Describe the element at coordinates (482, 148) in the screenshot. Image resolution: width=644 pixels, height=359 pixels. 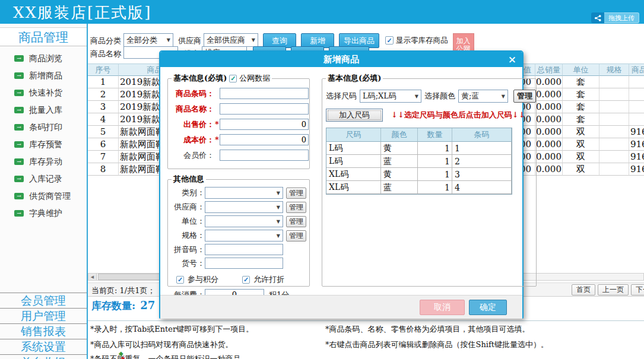
I see `cell-barcode: 1` at that location.